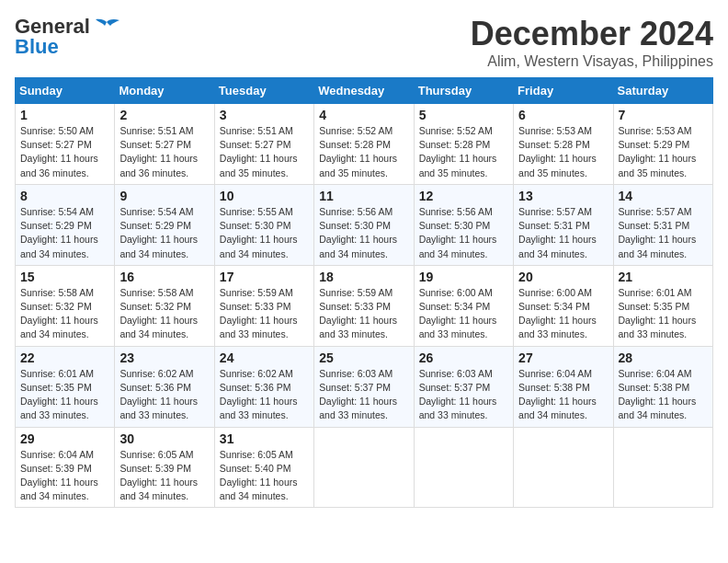 This screenshot has width=728, height=563. I want to click on day-number: 19, so click(463, 277).